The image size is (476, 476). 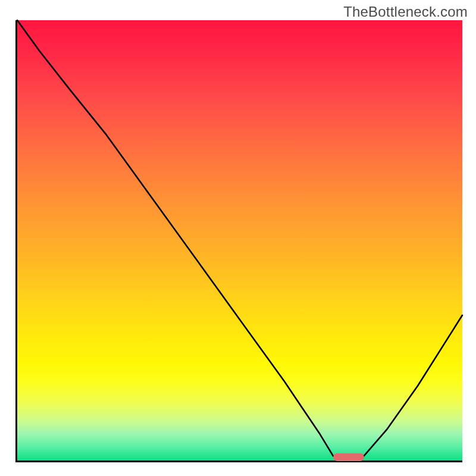 I want to click on optimum-marker, so click(x=349, y=457).